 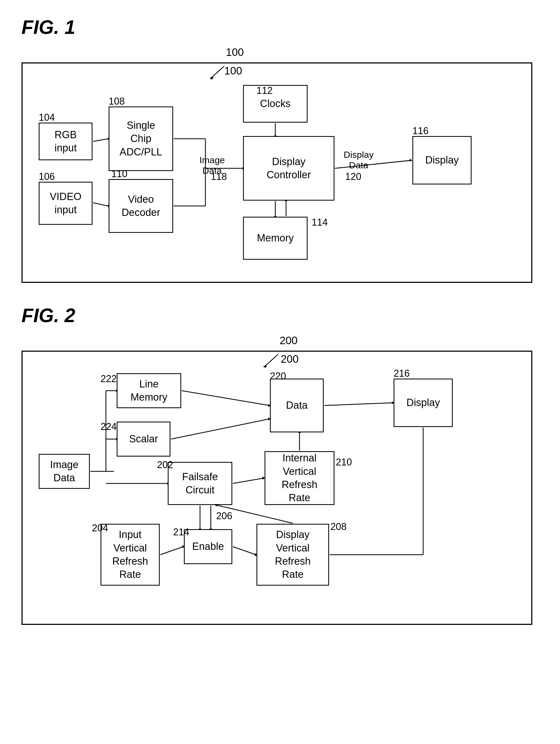 What do you see at coordinates (47, 118) in the screenshot?
I see `ref-104: 104` at bounding box center [47, 118].